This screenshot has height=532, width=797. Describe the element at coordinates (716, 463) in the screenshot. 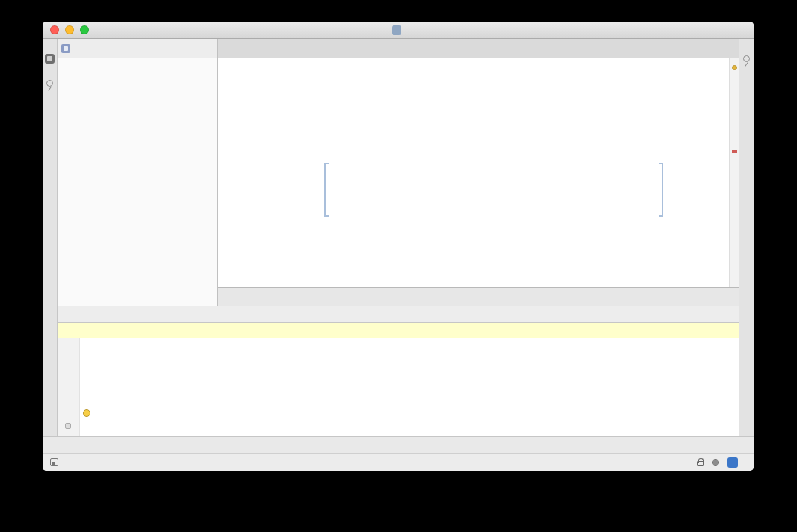

I see `hector-icon` at that location.